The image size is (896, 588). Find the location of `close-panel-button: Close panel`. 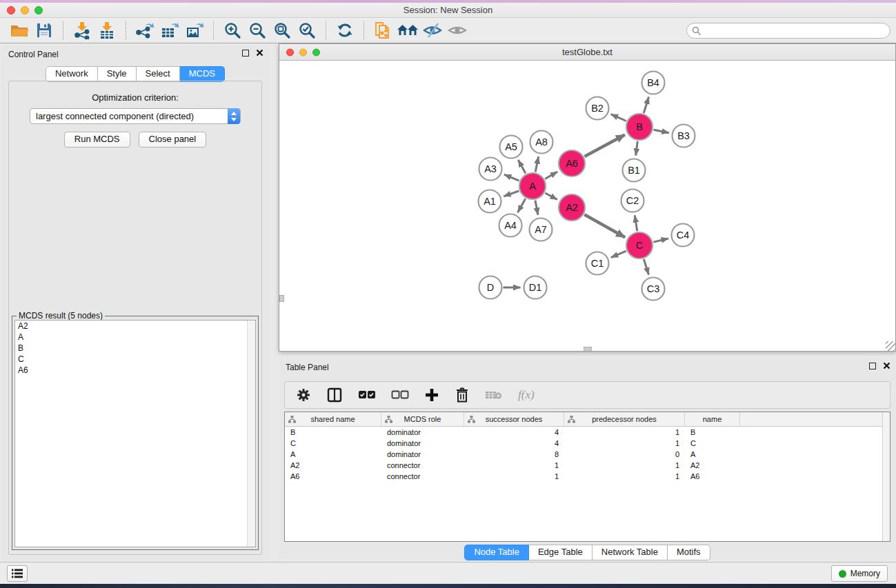

close-panel-button: Close panel is located at coordinates (172, 139).